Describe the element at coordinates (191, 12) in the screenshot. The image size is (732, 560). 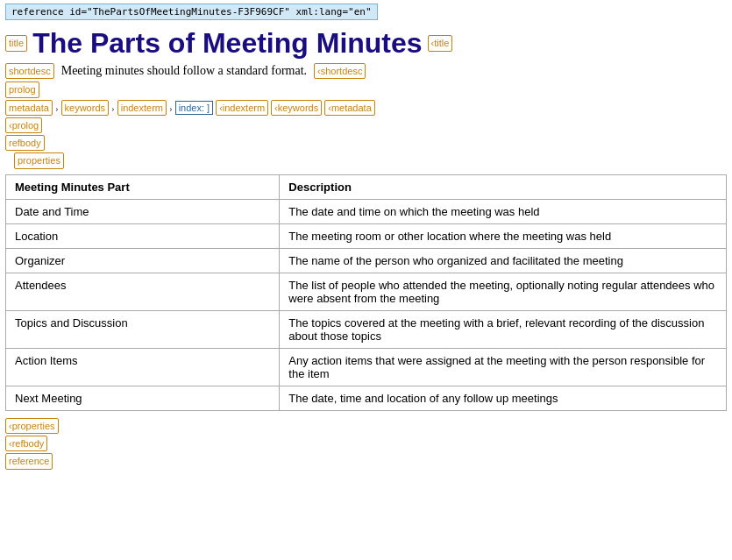
I see `xml-reference-bar: reference id="ThePartsOfMeetingMinutes-F…` at that location.